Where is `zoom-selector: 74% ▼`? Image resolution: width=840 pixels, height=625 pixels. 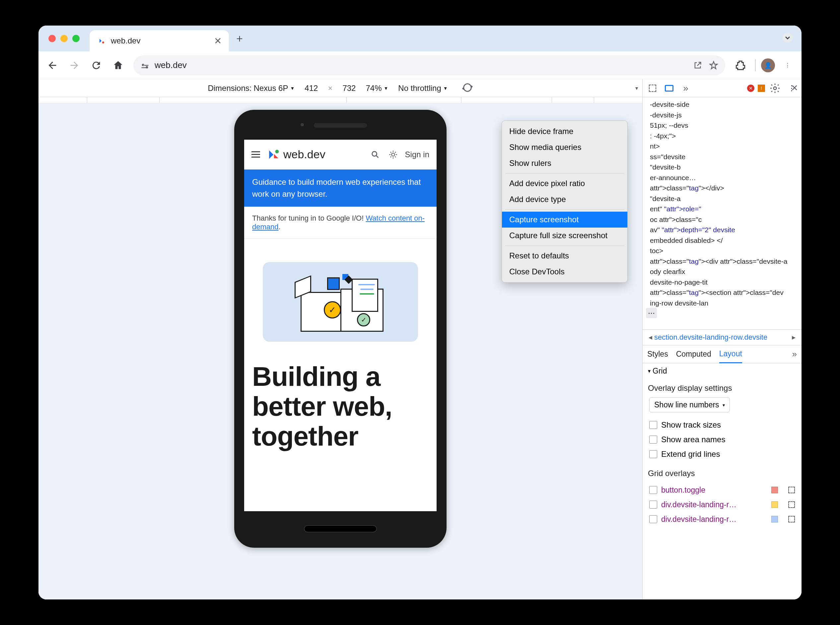 zoom-selector: 74% ▼ is located at coordinates (377, 89).